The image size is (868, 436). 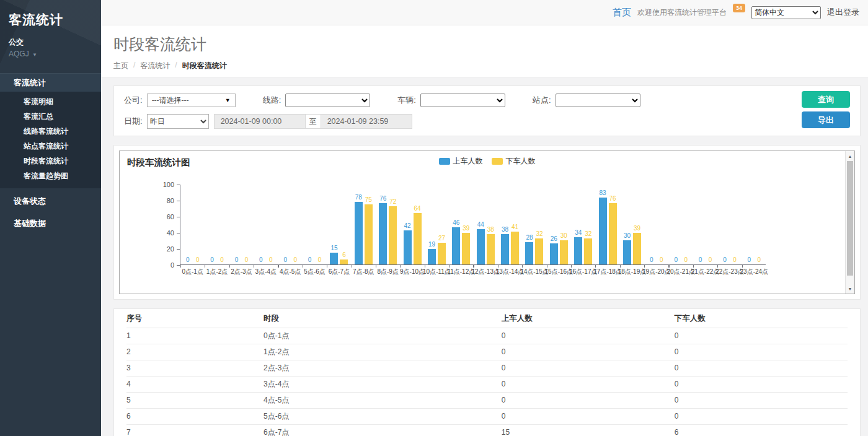 I want to click on breadcrumb-home: 主页, so click(x=121, y=66).